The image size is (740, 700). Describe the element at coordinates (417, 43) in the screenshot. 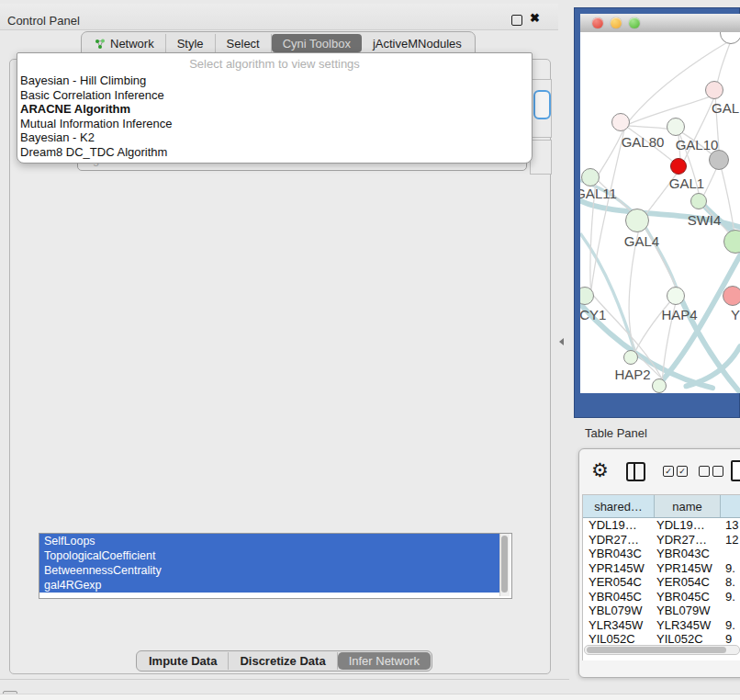

I see `tab-jactivemnodules: jActiveMNodules` at that location.